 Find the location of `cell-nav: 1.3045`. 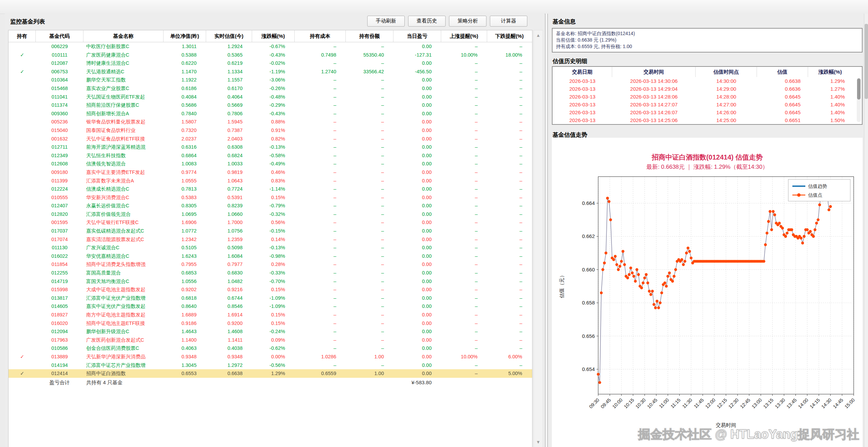

cell-nav: 1.3045 is located at coordinates (185, 366).